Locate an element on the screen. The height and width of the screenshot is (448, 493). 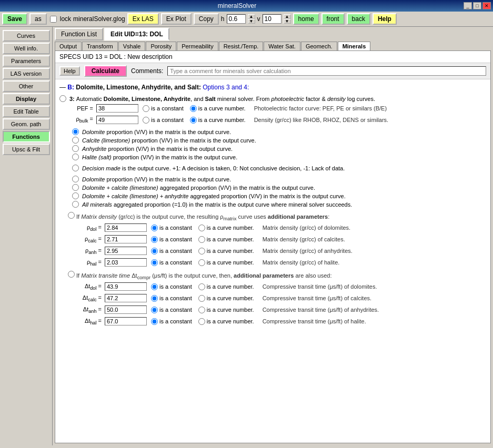
dthal-curve-radio is located at coordinates (202, 322).